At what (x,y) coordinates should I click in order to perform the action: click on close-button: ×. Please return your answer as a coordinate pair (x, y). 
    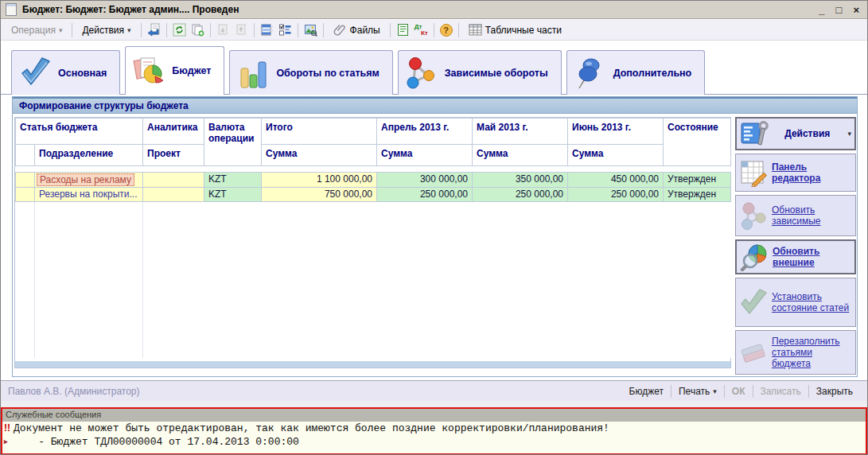
    Looking at the image, I should click on (856, 10).